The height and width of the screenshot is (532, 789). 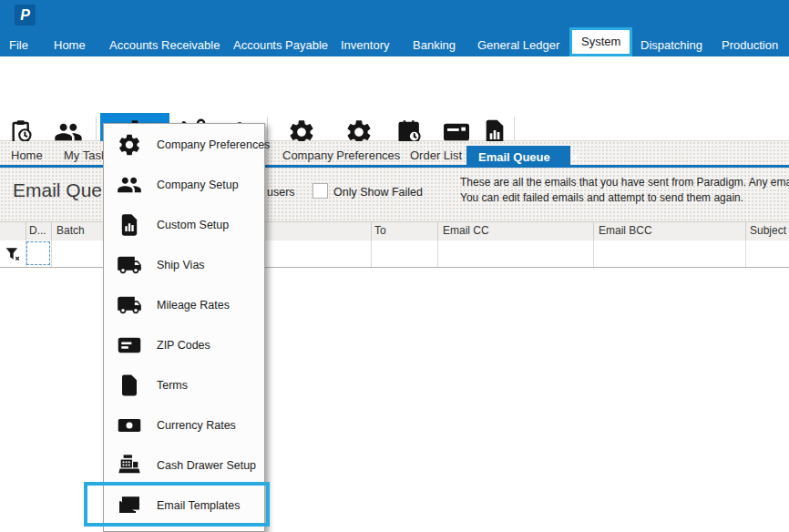 I want to click on tab-order-list: Order List, so click(x=435, y=155).